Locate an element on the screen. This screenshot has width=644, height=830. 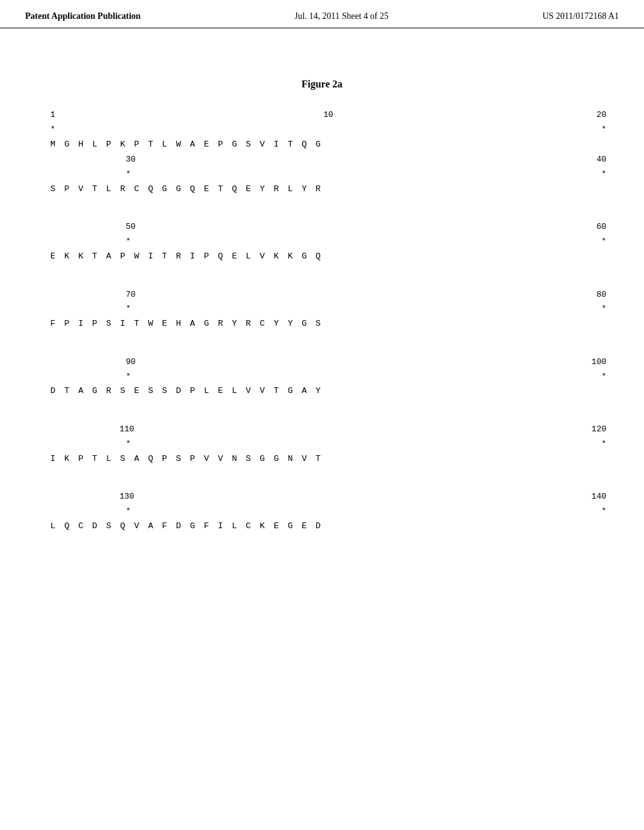
star-pos110: * is located at coordinates (128, 444).